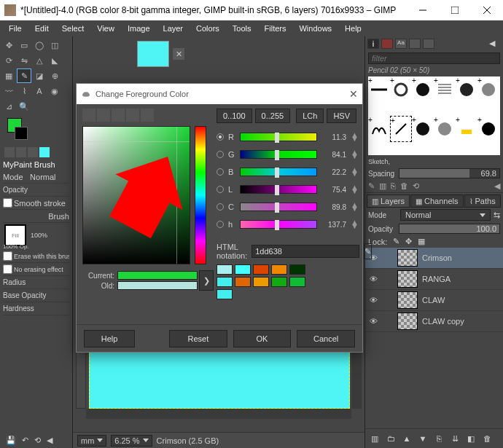 This screenshot has height=448, width=503. Describe the element at coordinates (9, 76) in the screenshot. I see `tool-gradient: ▦` at that location.